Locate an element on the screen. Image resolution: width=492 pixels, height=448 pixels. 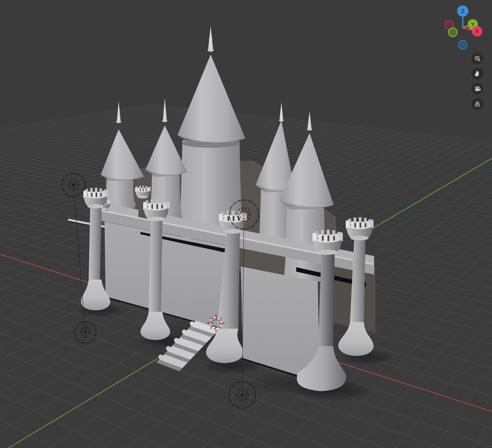
gizmo-axis-y-minus is located at coordinates (453, 32).